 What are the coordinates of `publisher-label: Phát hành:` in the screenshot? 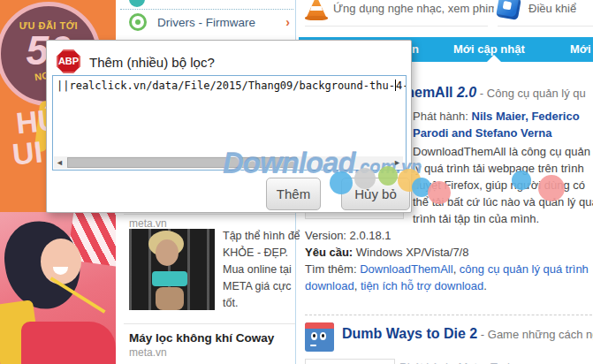 It's located at (442, 117).